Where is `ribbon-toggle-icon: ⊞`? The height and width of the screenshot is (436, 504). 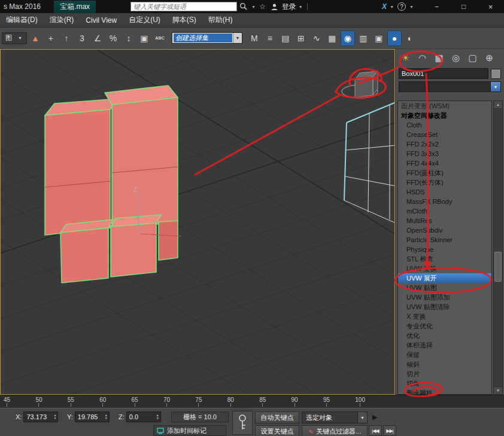
ribbon-toggle-icon: ⊞ is located at coordinates (301, 38).